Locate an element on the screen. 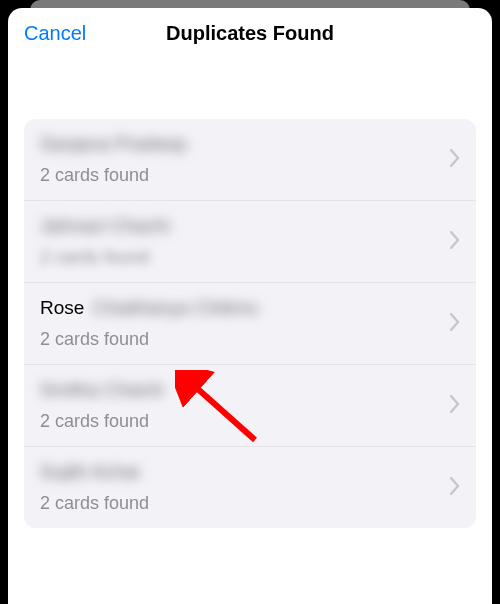 The image size is (500, 604). page-title: Duplicates Found is located at coordinates (250, 34).